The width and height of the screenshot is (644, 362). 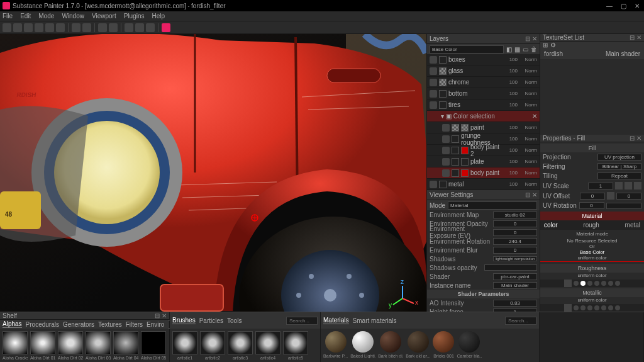 I want to click on layer-row: plate100Norm, so click(x=483, y=162).